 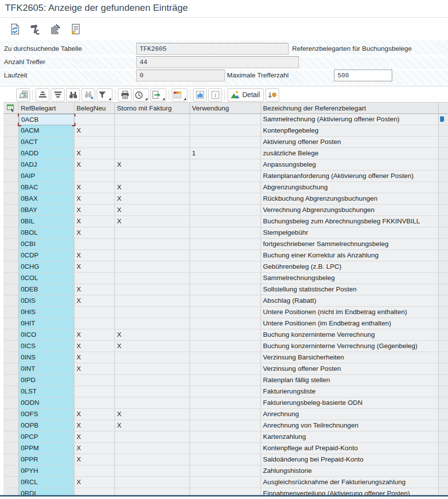 I want to click on column-header-belegneu: BelegNeu, so click(x=95, y=108).